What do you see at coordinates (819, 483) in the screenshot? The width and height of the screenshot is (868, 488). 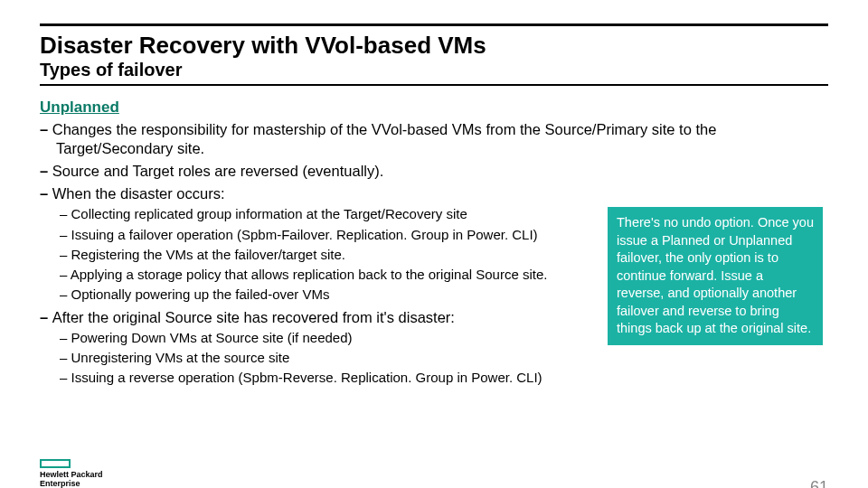 I see `page-number: 61` at bounding box center [819, 483].